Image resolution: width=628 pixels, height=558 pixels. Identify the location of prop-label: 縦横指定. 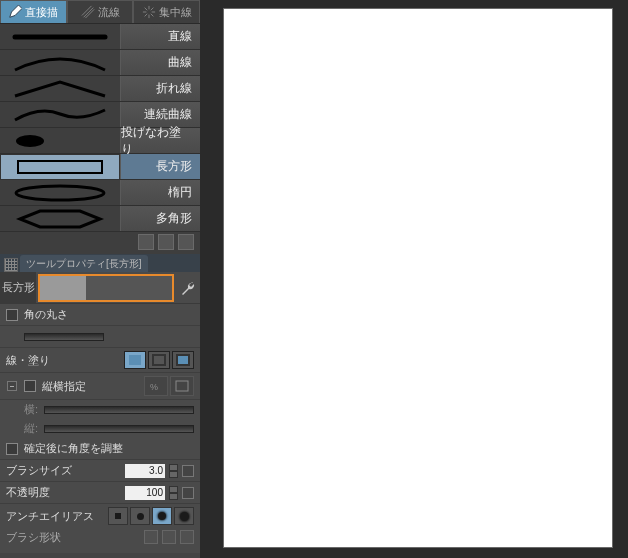
(64, 386).